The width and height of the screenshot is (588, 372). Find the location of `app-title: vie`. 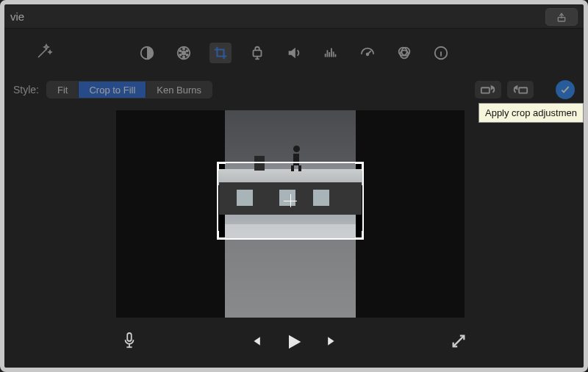

app-title: vie is located at coordinates (18, 16).